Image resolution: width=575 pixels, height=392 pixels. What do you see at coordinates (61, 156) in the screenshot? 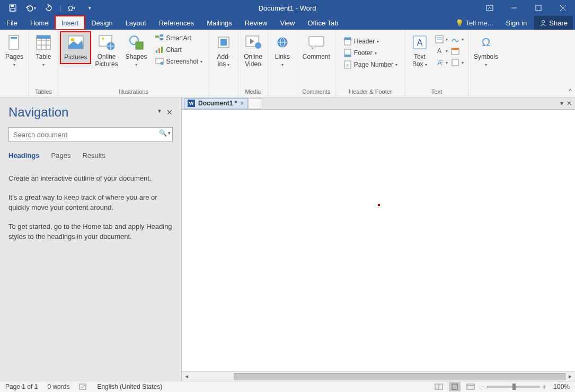
I see `nav-tab-pages: Pages` at bounding box center [61, 156].